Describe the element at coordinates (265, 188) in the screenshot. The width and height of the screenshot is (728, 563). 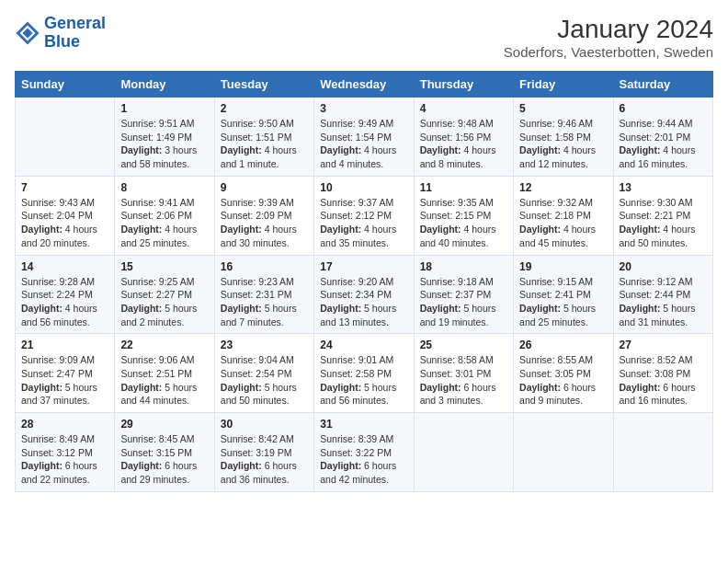
I see `day-number: 9` at that location.